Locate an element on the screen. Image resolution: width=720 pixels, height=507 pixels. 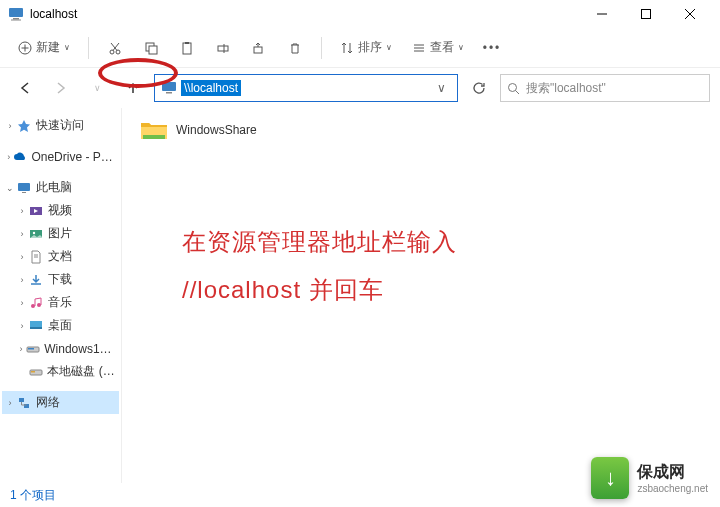
sidebar-item-documents: › 文档 is located at coordinates (60, 256).